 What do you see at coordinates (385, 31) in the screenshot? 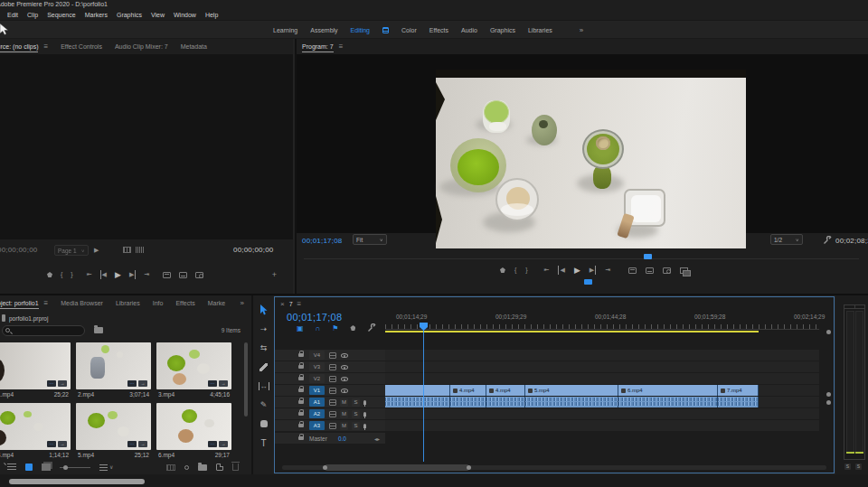
I see `workspace-menu-icon` at bounding box center [385, 31].